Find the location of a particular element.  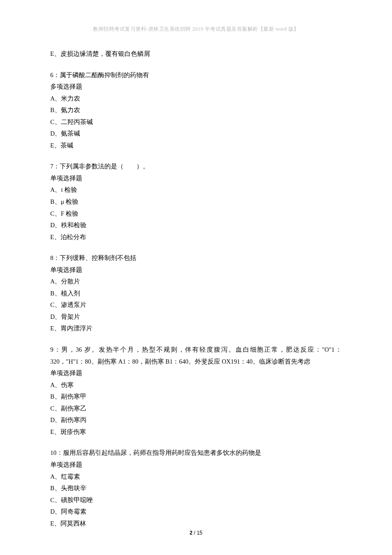

question-option: D、氨茶碱 is located at coordinates (196, 134).